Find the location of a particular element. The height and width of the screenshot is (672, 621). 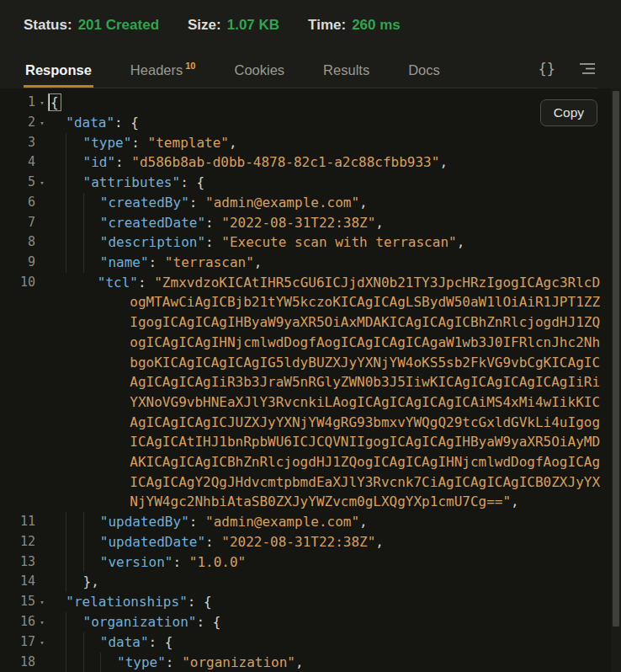

token-key: "tcl" is located at coordinates (118, 283).